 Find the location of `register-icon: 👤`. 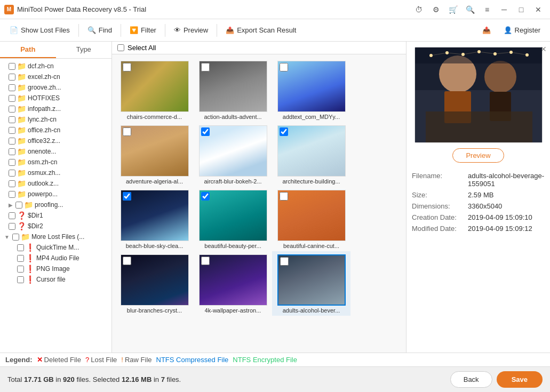

register-icon: 👤 is located at coordinates (508, 30).